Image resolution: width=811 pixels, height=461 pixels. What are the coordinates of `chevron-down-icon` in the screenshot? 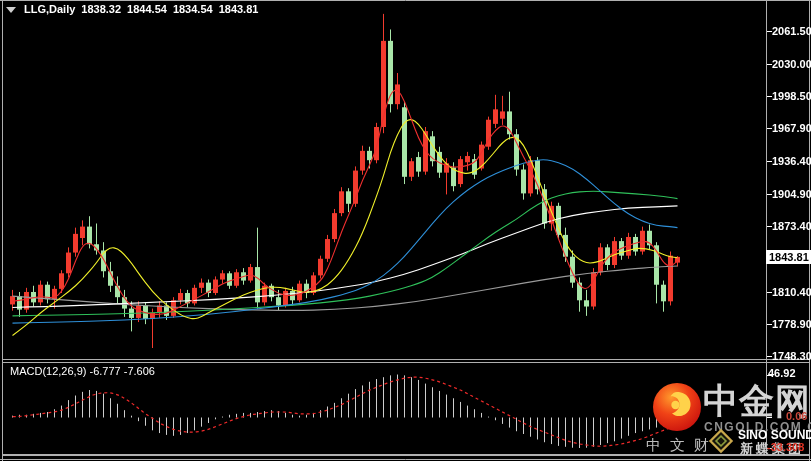 It's located at (11, 10).